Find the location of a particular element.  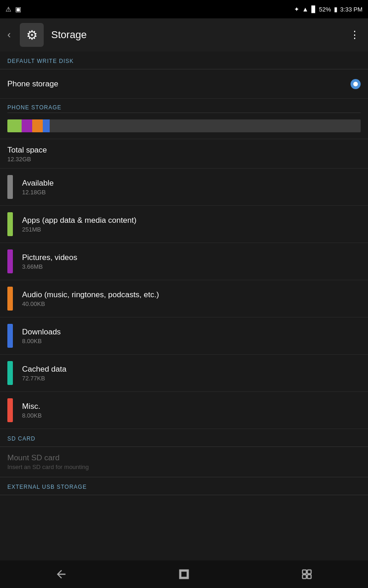

phone-storage-section-header: PHONE STORAGE is located at coordinates (184, 106).